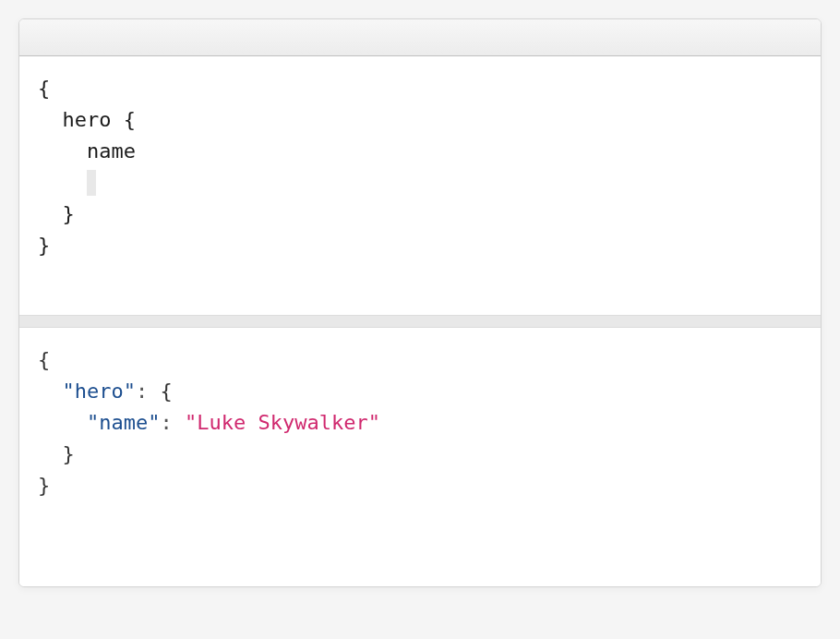  I want to click on json-key: "hero", so click(100, 392).